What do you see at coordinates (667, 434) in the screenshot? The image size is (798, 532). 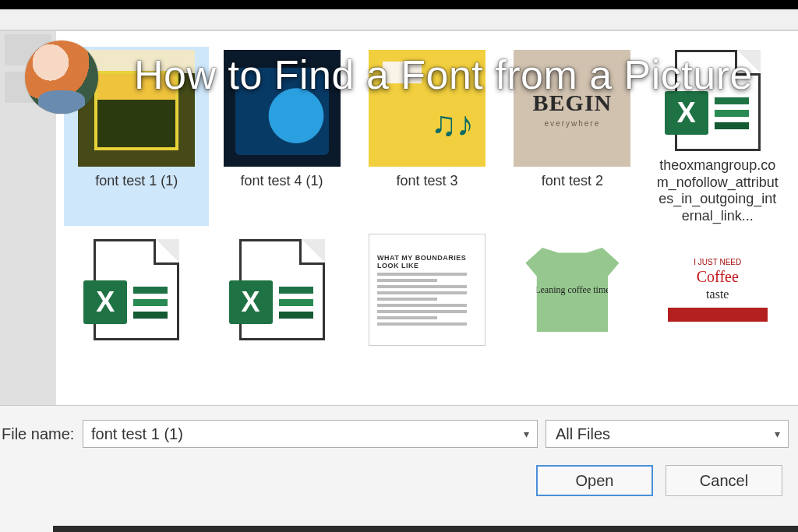 I see `filetype-filter: All Files ▾` at bounding box center [667, 434].